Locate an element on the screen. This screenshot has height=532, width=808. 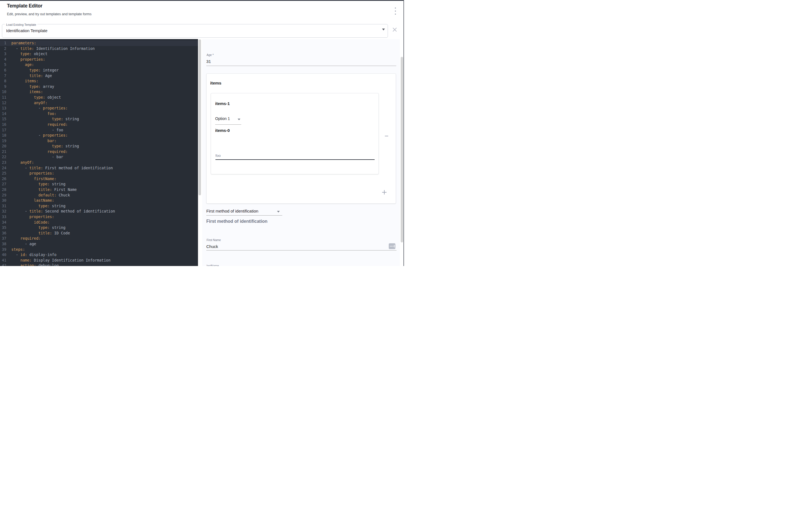
method-select-arrow-icon is located at coordinates (278, 212).